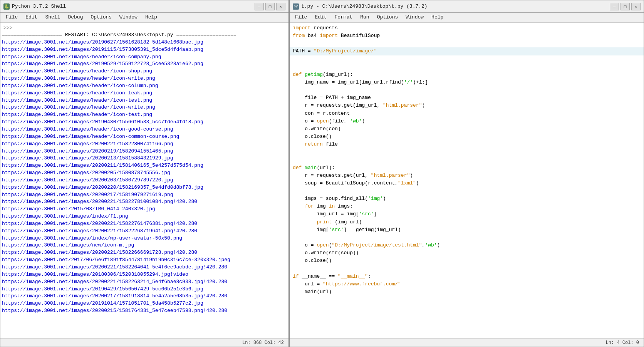 The image size is (644, 347). What do you see at coordinates (12, 18) in the screenshot?
I see `shell-menu-file: File` at bounding box center [12, 18].